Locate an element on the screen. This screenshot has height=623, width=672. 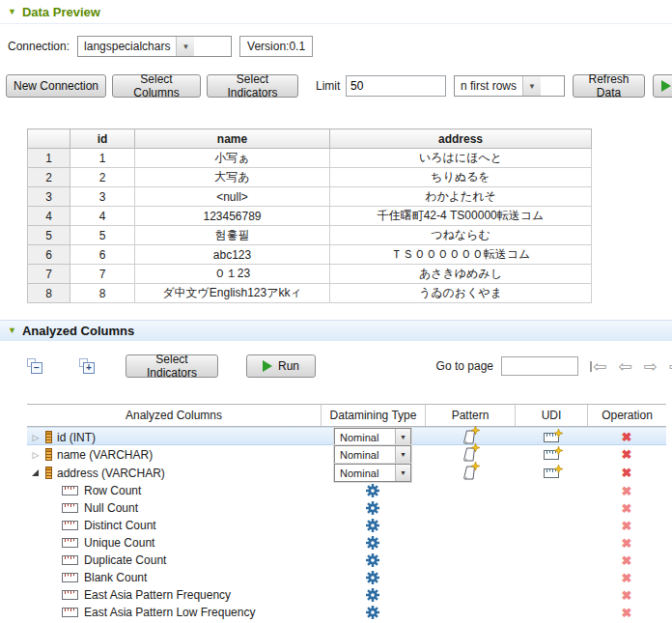
analyzed-column-row: ▷ id (INT) Nominal ▼ ✖ is located at coordinates (347, 437).